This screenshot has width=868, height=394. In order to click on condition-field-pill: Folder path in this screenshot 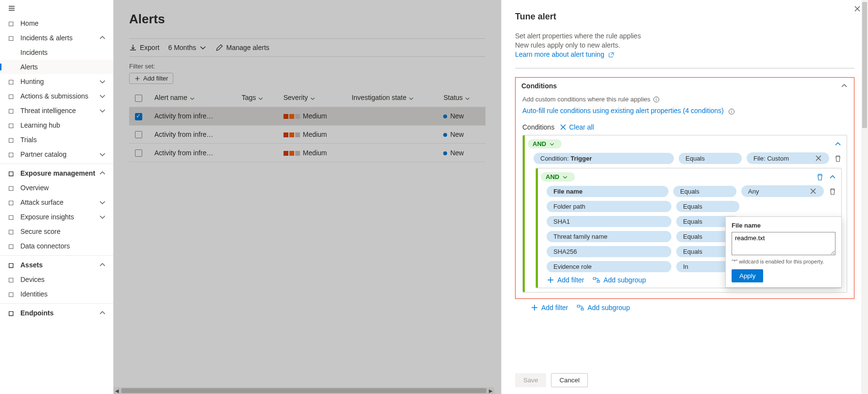, I will do `click(609, 207)`.